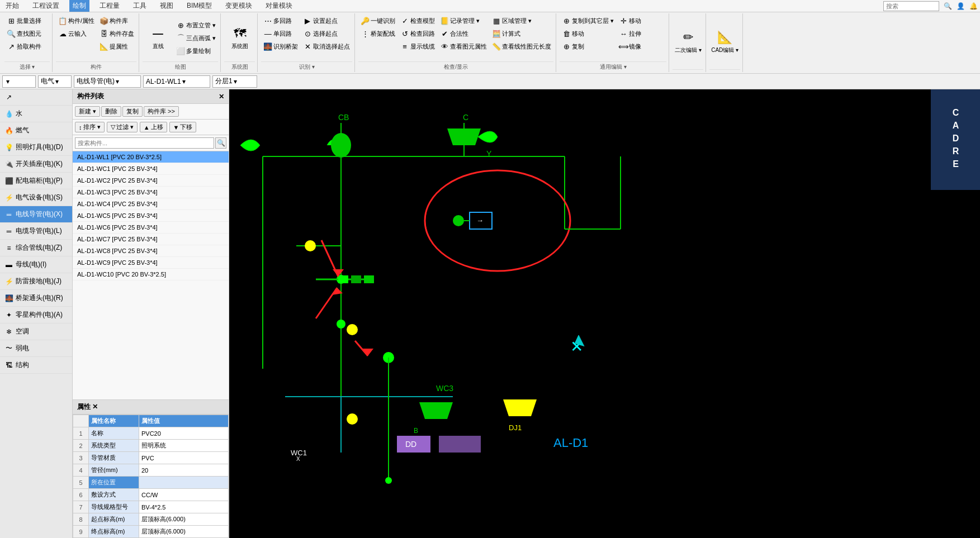 The height and width of the screenshot is (538, 980). What do you see at coordinates (463, 34) in the screenshot?
I see `legal-btn: ✔ 合法性` at bounding box center [463, 34].